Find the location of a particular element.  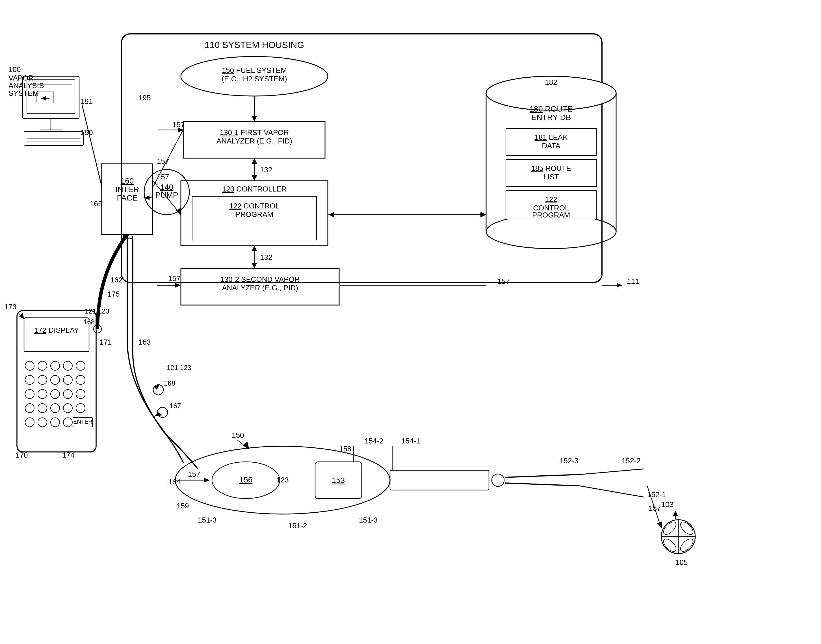

ref-175: 175 is located at coordinates (114, 294).